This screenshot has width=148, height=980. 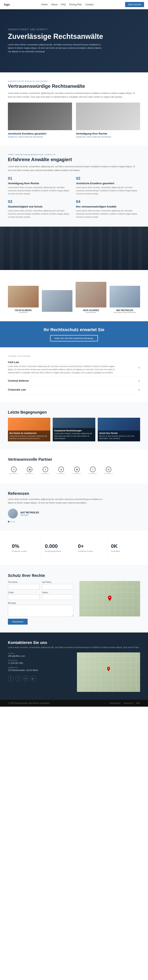 I want to click on form-phone-input, so click(x=58, y=597).